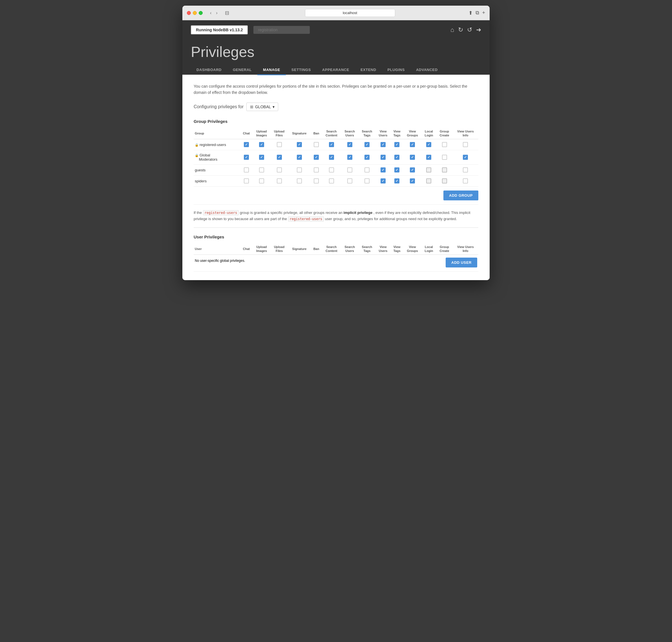 This screenshot has width=672, height=642. What do you see at coordinates (350, 144) in the screenshot?
I see `cb-registered-search-users` at bounding box center [350, 144].